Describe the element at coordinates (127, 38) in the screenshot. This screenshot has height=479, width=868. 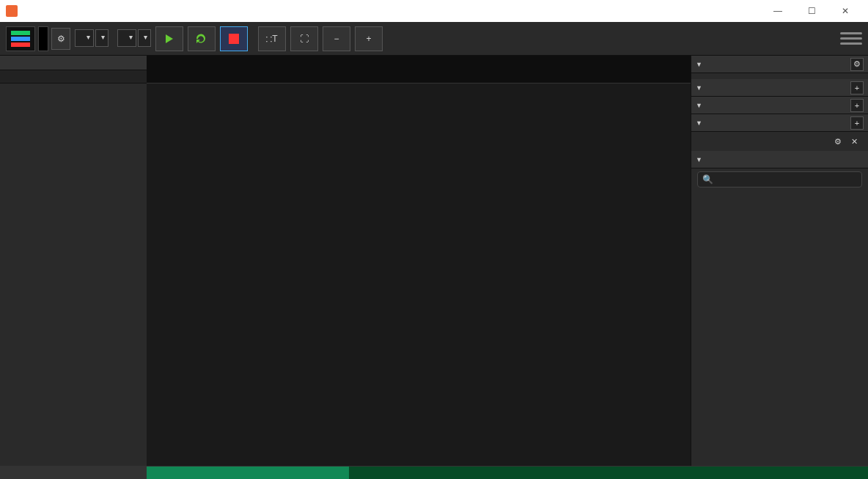
I see `sample-rate-select` at that location.